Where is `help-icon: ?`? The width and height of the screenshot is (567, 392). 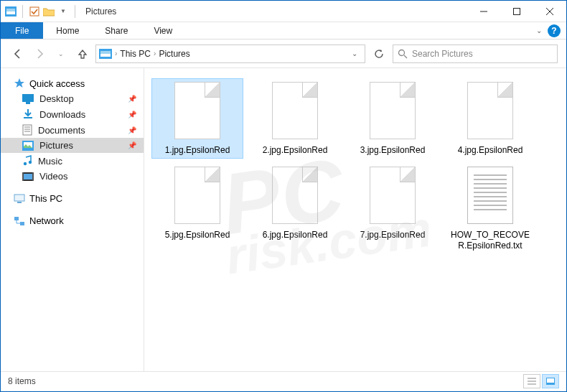
help-icon: ? is located at coordinates (554, 31).